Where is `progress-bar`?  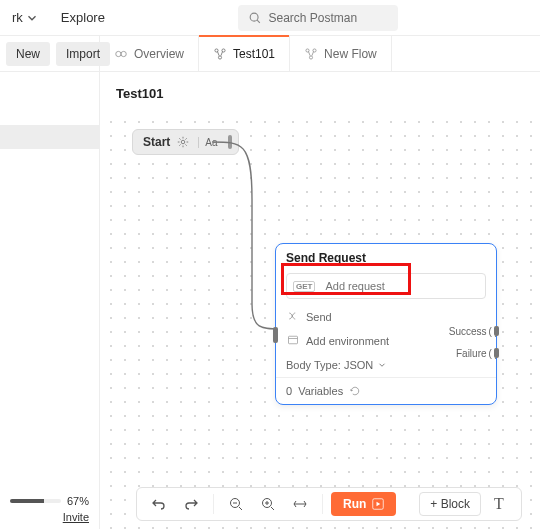
progress-bar is located at coordinates (36, 501).